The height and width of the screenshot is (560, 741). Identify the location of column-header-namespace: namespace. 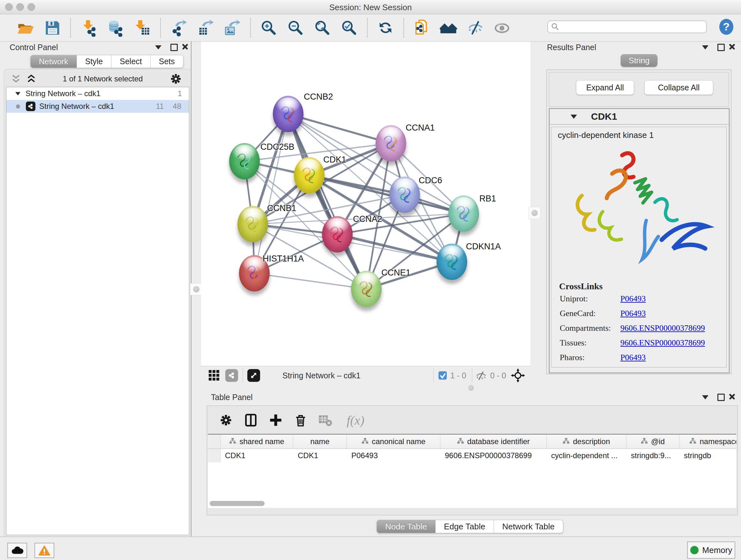
(708, 442).